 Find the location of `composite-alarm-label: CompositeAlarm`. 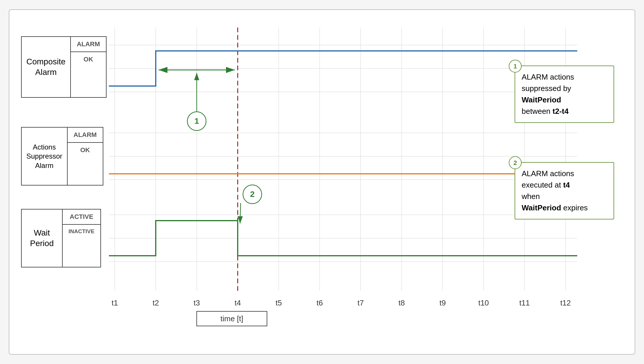

composite-alarm-label: CompositeAlarm is located at coordinates (46, 67).